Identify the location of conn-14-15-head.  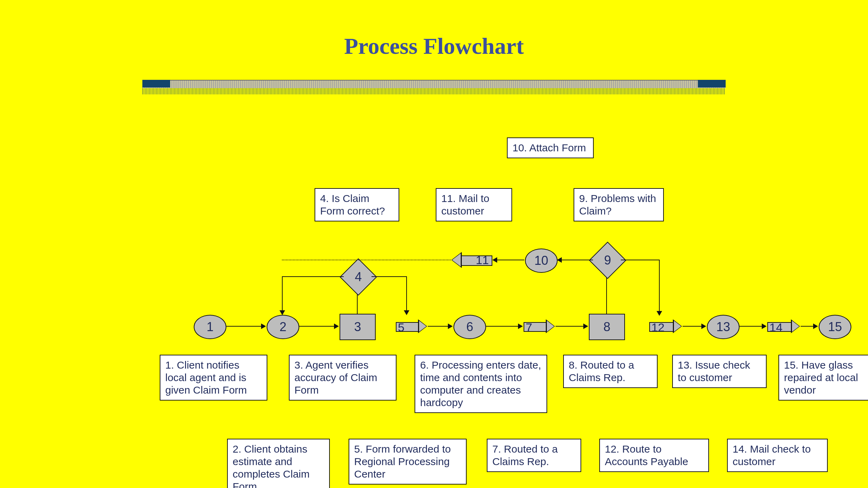
(816, 326).